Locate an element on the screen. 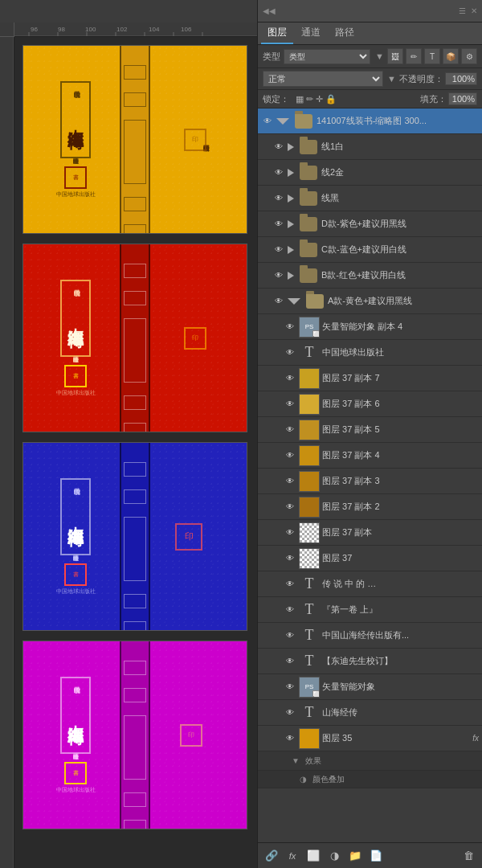 This screenshot has height=868, width=482. lock-move-icon: ✛ is located at coordinates (320, 100).